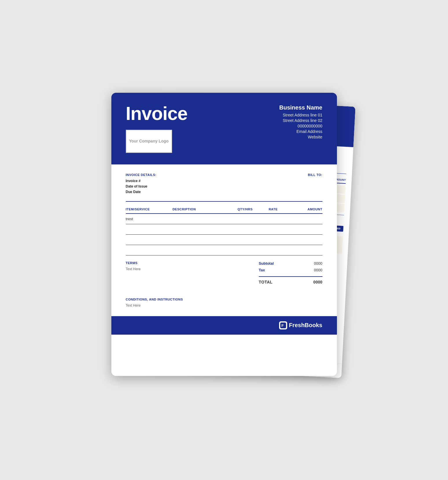  What do you see at coordinates (283, 325) in the screenshot?
I see `svg-text: F` at bounding box center [283, 325].